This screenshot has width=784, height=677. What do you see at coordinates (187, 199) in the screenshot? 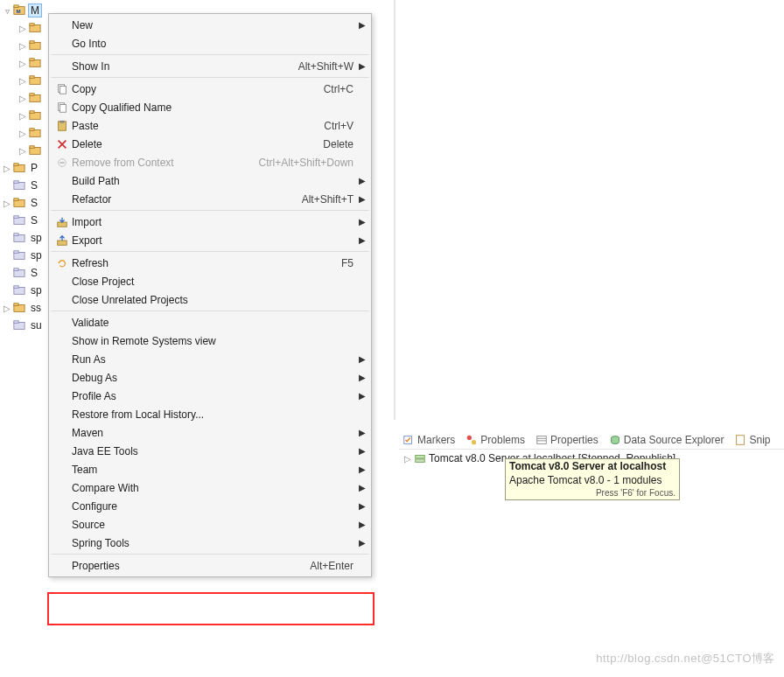
I see `menu-item-label: Refactor` at bounding box center [187, 199].